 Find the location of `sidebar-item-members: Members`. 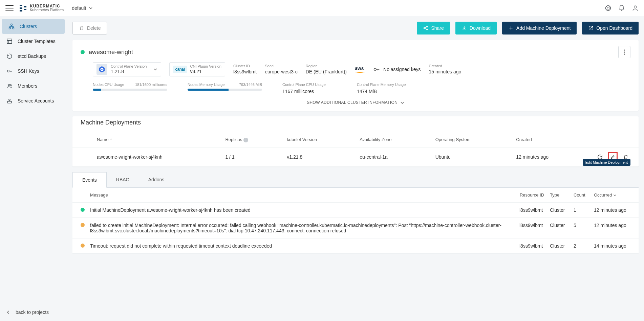

sidebar-item-members: Members is located at coordinates (33, 86).